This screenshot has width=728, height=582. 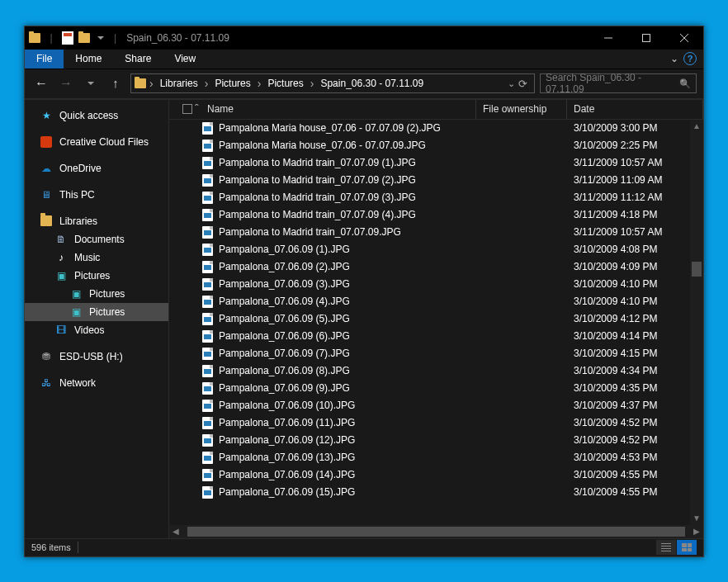 What do you see at coordinates (436, 371) in the screenshot?
I see `file-row: Pampalona_07.06.09 (8).JPG3/10/2009 4:34…` at bounding box center [436, 371].